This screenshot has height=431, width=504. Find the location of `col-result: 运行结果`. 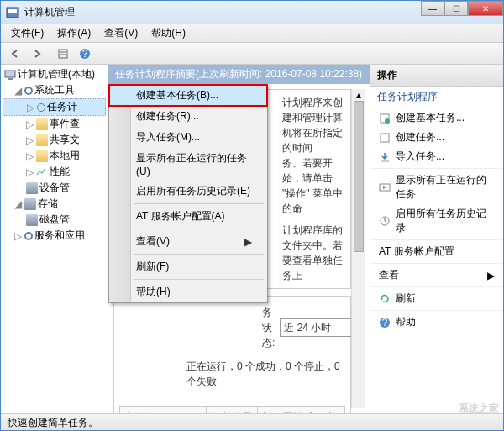

col-result: 运行结果 is located at coordinates (232, 410).